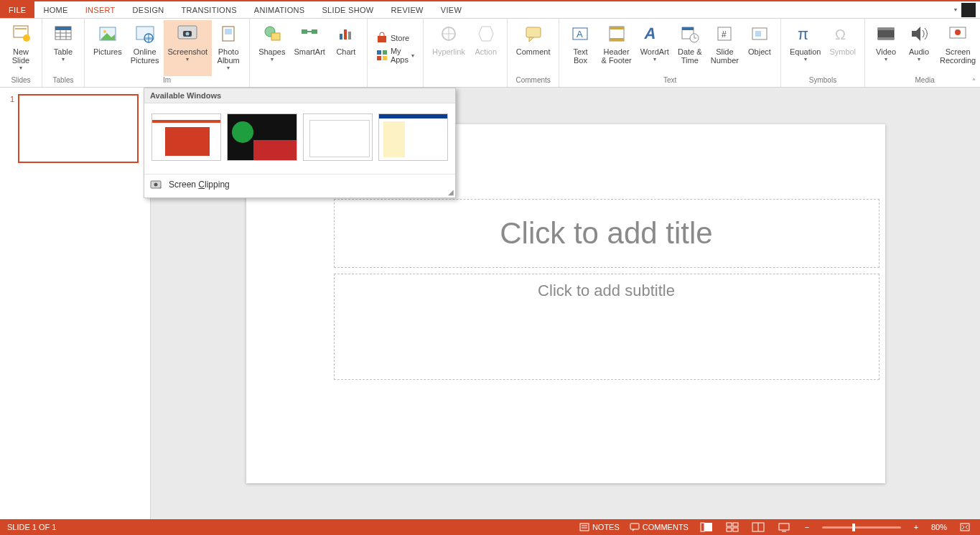 The width and height of the screenshot is (980, 535). I want to click on label: Audio, so click(919, 52).